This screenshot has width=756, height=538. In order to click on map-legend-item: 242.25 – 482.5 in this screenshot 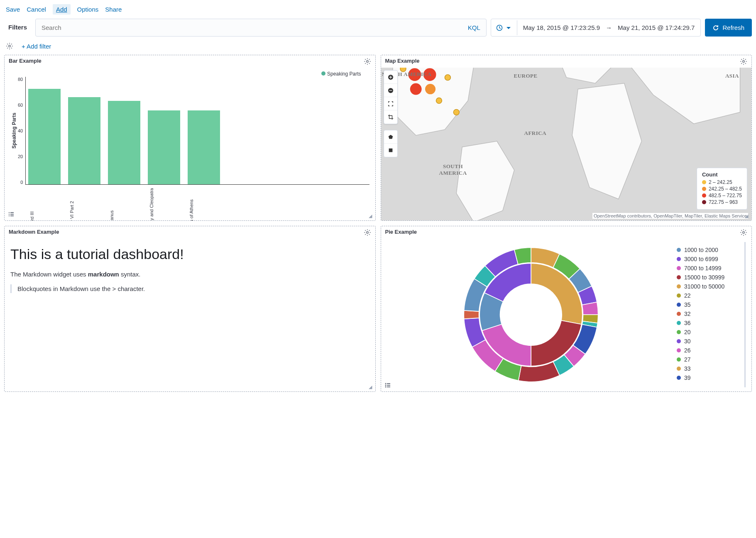, I will do `click(722, 189)`.